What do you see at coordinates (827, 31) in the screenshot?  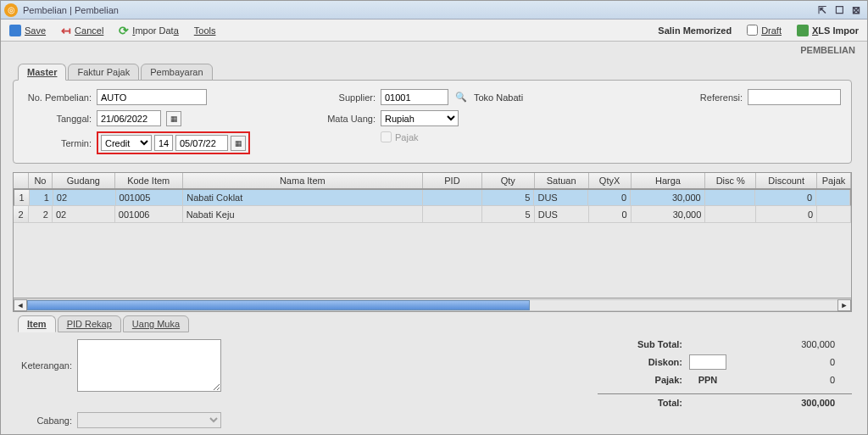 I see `xls-impor-button: XLS Impor` at bounding box center [827, 31].